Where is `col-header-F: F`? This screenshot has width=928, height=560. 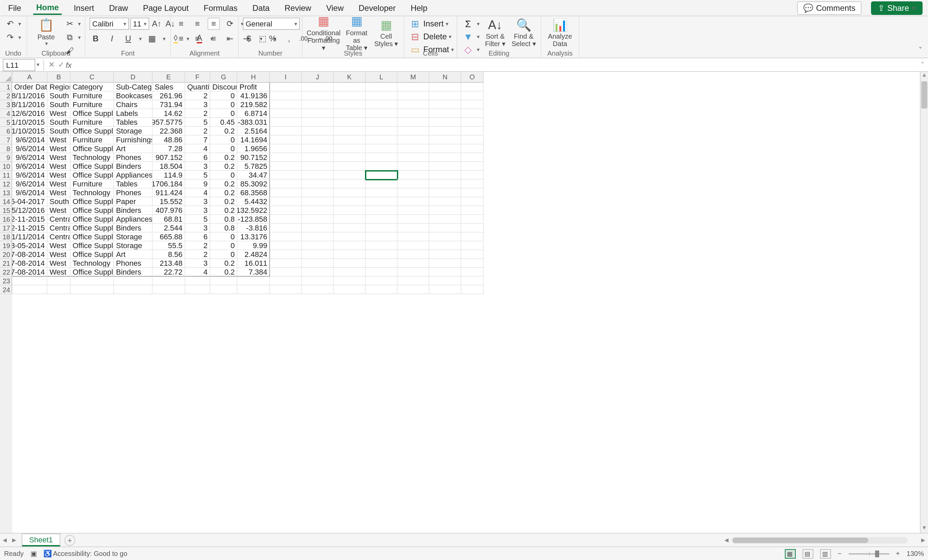
col-header-F: F is located at coordinates (198, 78).